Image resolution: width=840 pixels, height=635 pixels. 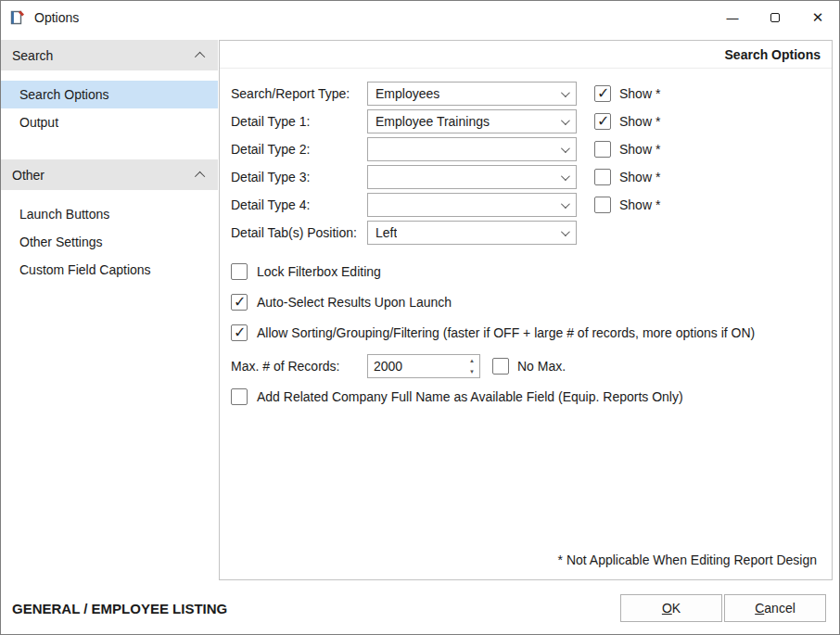 I want to click on no-max-label: No Max., so click(x=541, y=366).